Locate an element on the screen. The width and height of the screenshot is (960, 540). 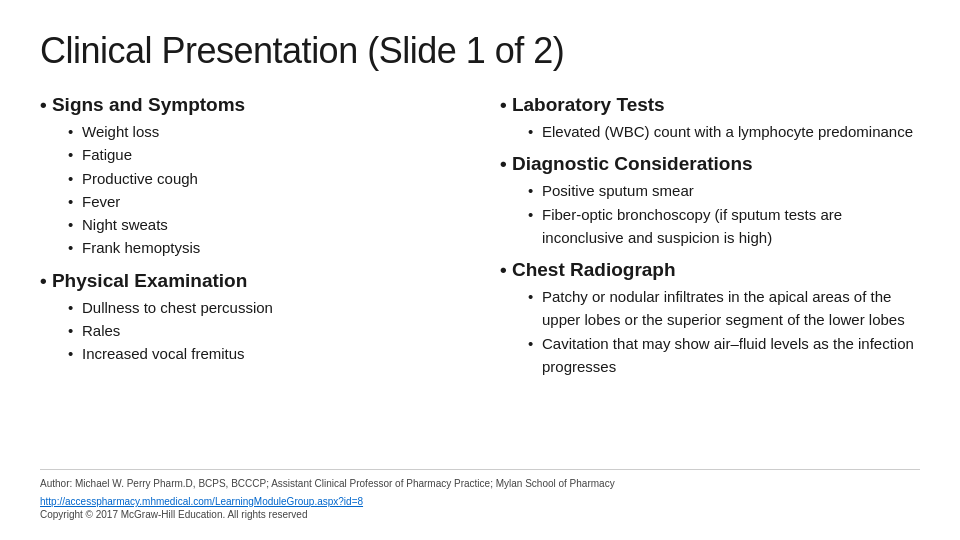
physical-exam-list: Dullness to chest percussion Rales Incre… is located at coordinates (250, 331).